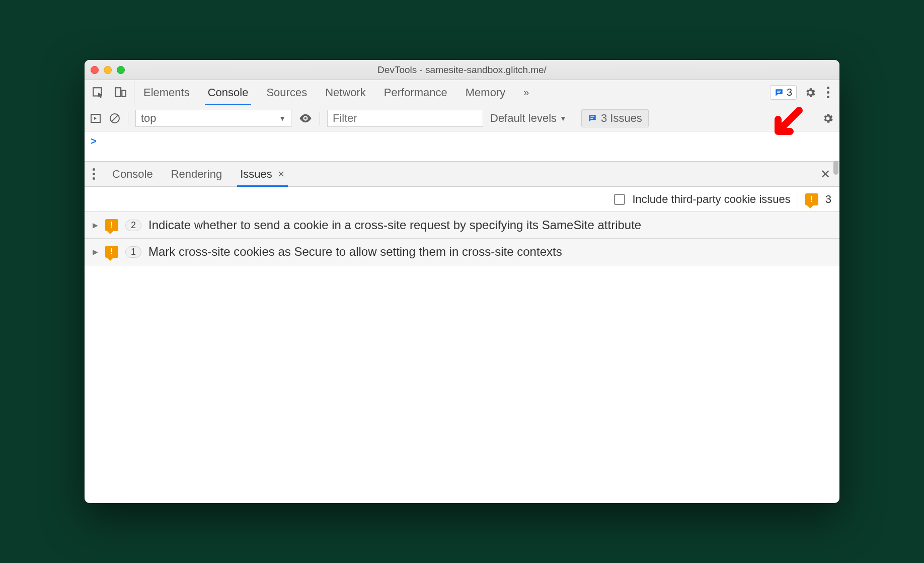  I want to click on issues-toolbar: Include third-party cookie issues ! 3, so click(462, 199).